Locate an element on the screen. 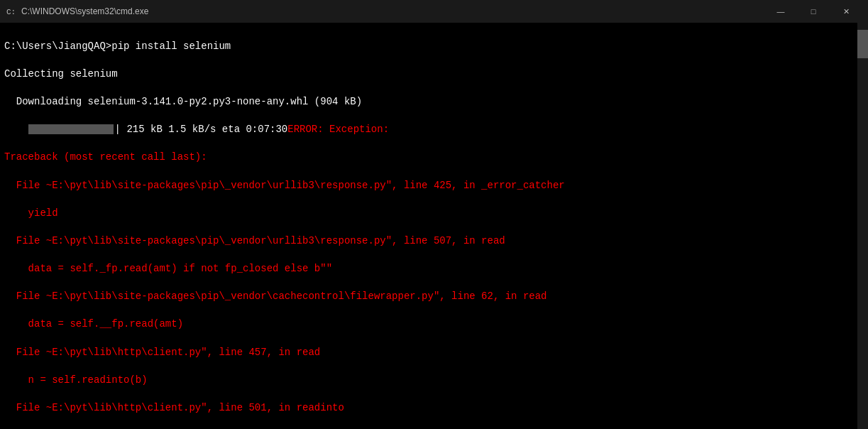  titlebar-title: C:\WINDOWS\system32\cmd.exe is located at coordinates (85, 11).